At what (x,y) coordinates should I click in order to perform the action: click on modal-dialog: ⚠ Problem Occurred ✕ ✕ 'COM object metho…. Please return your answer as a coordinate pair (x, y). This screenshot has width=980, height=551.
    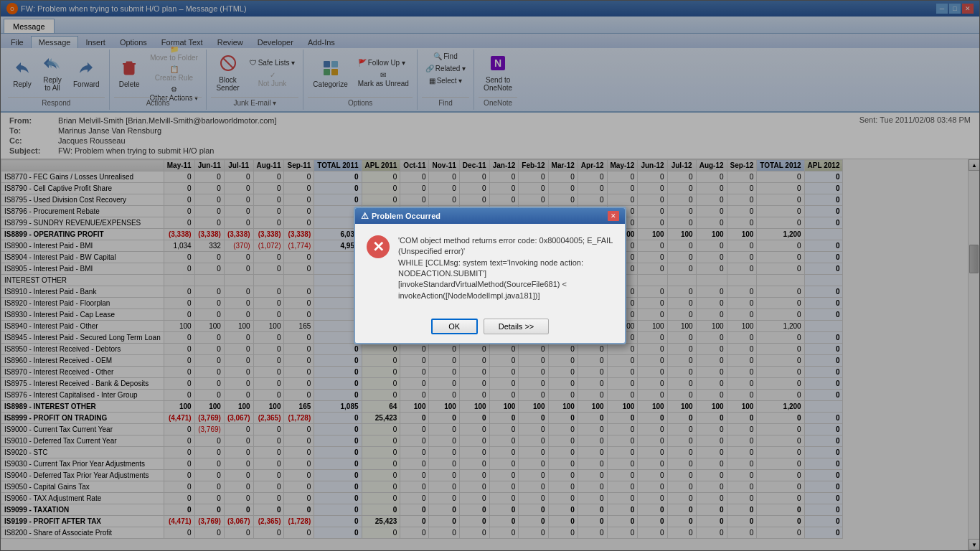
    Looking at the image, I should click on (490, 276).